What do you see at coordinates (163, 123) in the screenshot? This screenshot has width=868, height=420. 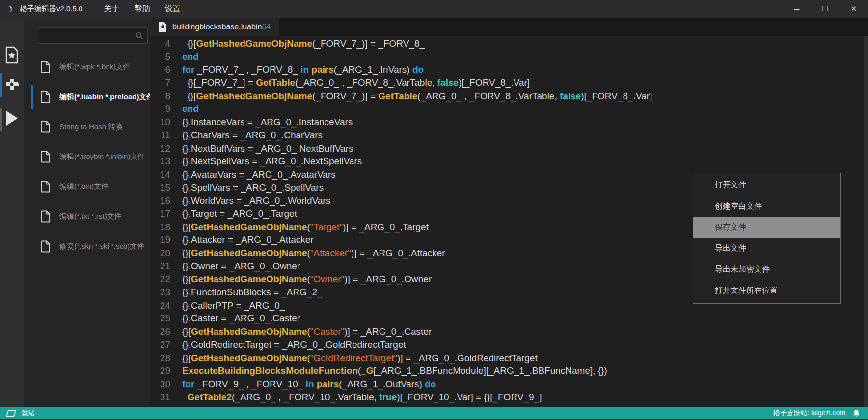 I see `line-number: 10` at bounding box center [163, 123].